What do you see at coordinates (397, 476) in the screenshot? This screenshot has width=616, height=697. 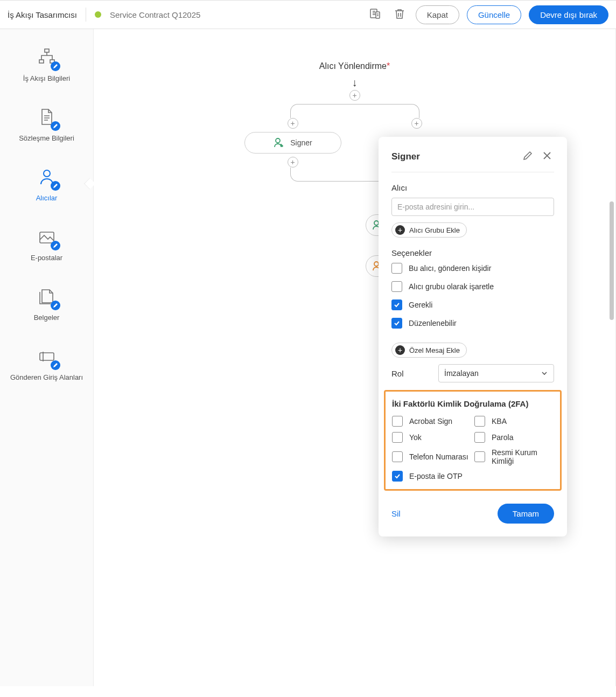 I see `checkbox-email-otp` at bounding box center [397, 476].